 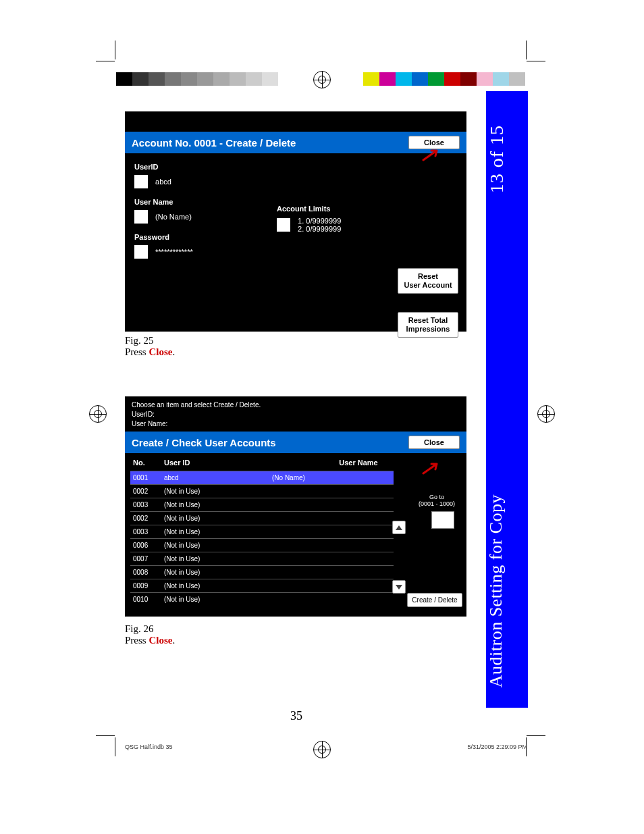 I want to click on row-userid: abcd, so click(x=218, y=478).